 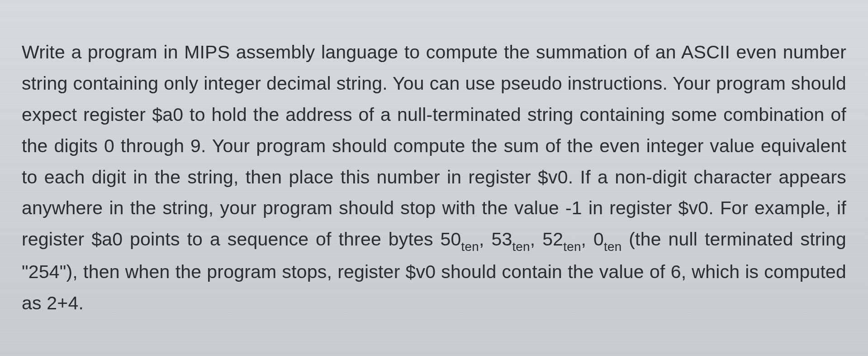 What do you see at coordinates (572, 246) in the screenshot?
I see `subscript-ten-3: ten` at bounding box center [572, 246].